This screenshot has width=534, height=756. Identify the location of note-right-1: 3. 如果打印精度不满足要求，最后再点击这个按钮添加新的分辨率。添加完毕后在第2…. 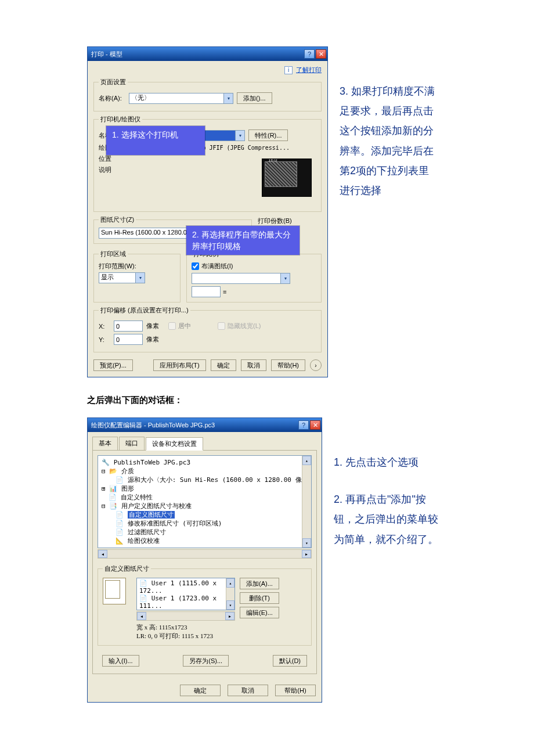
(389, 212).